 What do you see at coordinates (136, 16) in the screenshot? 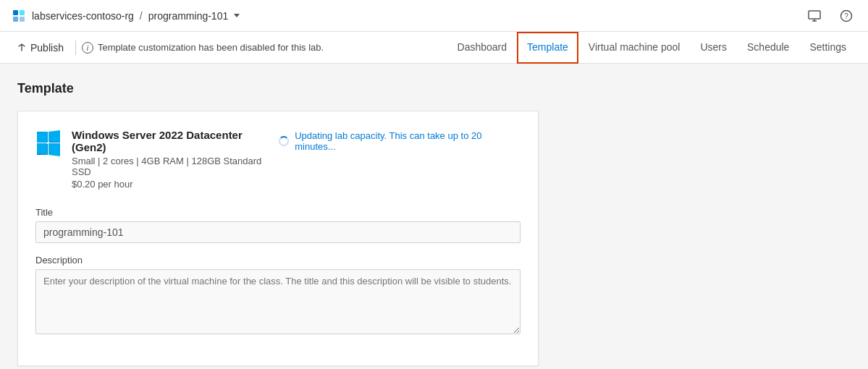
I see `breadcrumb: labservices-contoso-rg / programming-101` at bounding box center [136, 16].